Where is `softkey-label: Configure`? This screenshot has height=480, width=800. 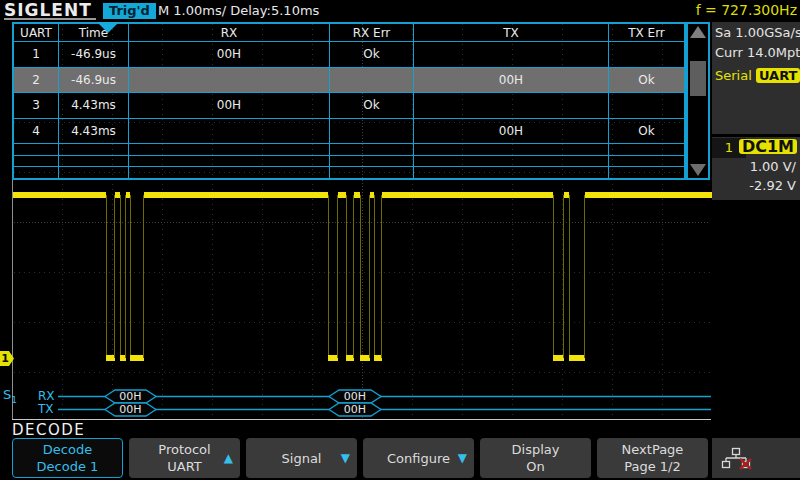
softkey-label: Configure is located at coordinates (418, 458).